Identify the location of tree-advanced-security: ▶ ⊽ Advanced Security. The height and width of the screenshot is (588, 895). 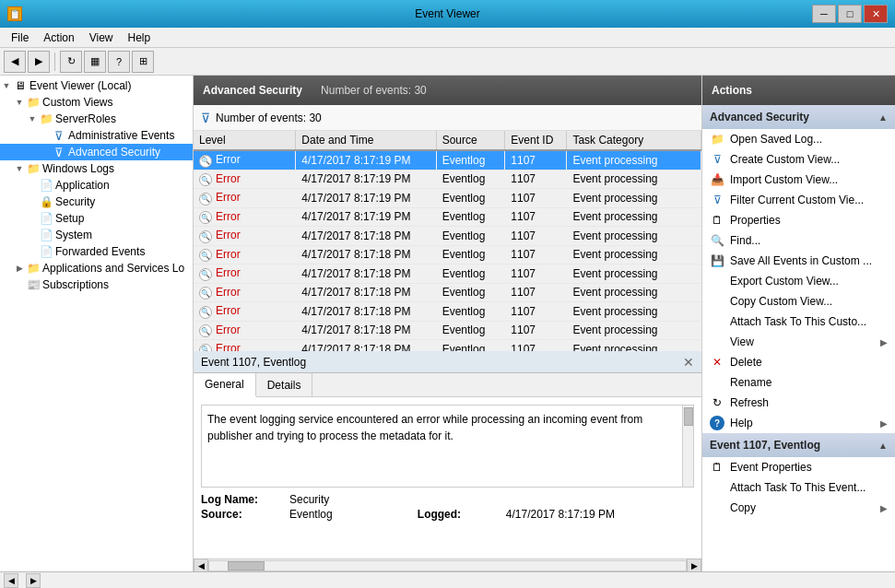
(96, 152).